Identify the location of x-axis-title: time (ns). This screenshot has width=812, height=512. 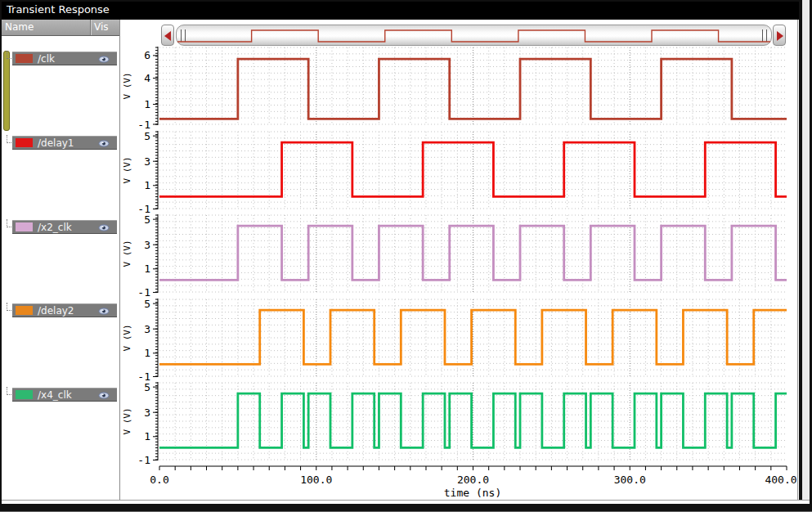
(473, 492).